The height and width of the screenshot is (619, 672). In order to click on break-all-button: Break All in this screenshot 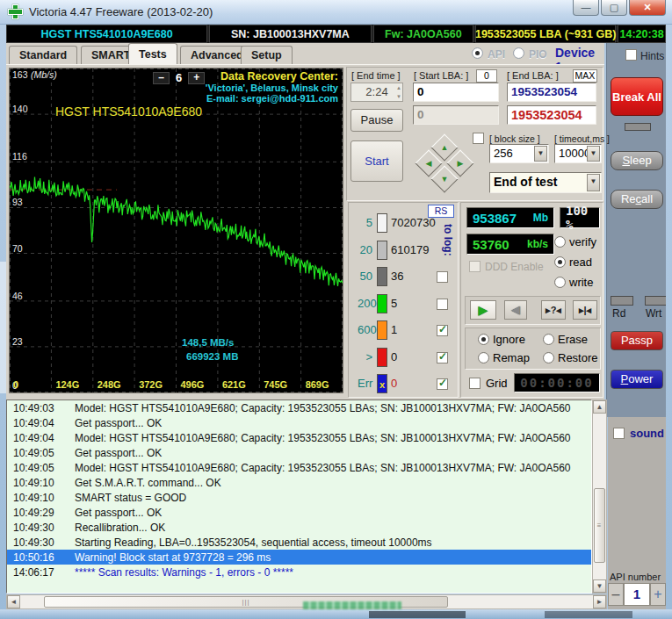, I will do `click(637, 97)`.